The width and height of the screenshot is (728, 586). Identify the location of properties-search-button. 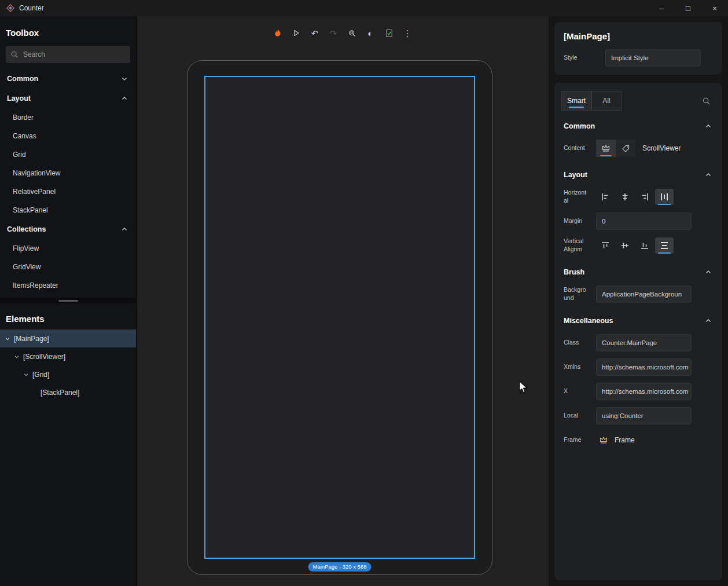
(706, 101).